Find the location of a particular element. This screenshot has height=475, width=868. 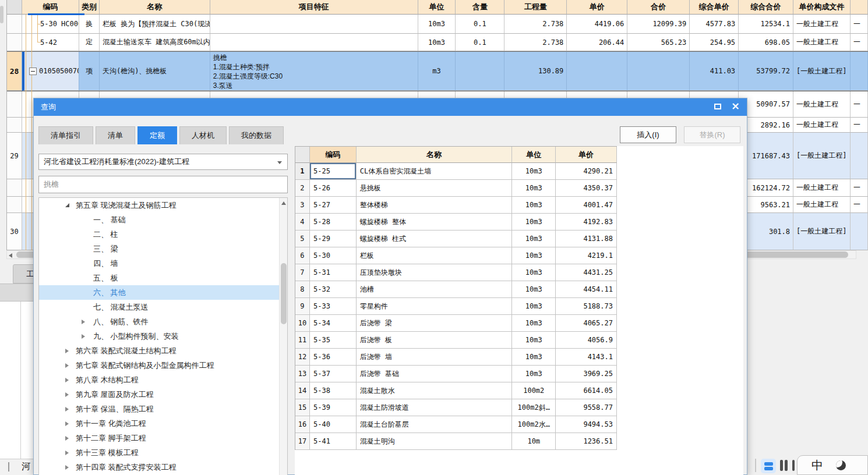

search-input is located at coordinates (163, 185).